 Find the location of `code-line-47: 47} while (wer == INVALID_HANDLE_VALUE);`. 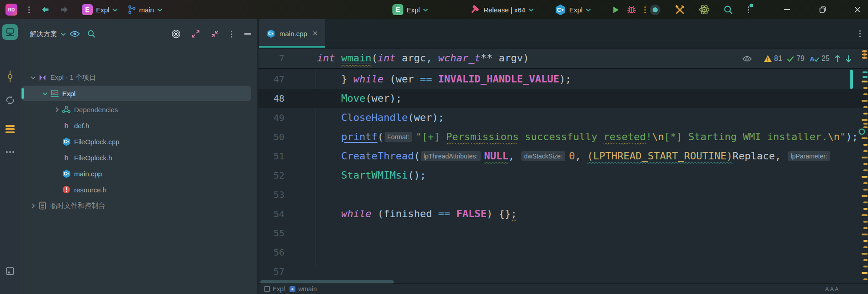

code-line-47: 47} while (wer == INVALID_HANDLE_VALUE); is located at coordinates (563, 79).